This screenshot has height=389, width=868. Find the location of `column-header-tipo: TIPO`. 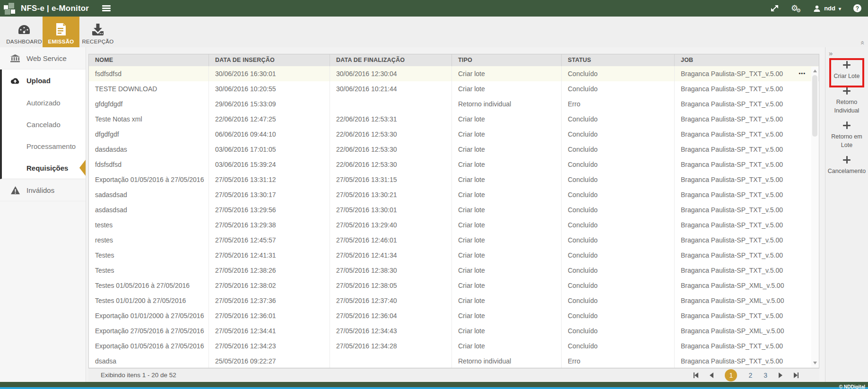

column-header-tipo: TIPO is located at coordinates (507, 61).